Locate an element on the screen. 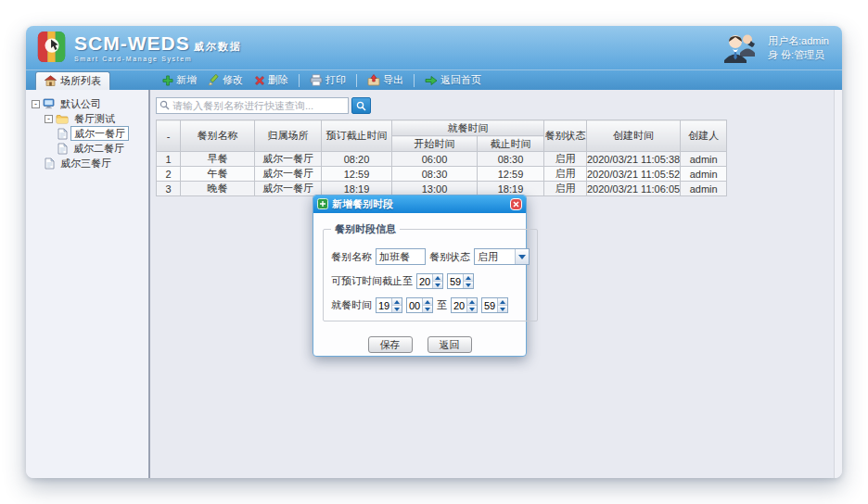 The height and width of the screenshot is (504, 868). home-toolbar-button: 返回首页 is located at coordinates (453, 80).